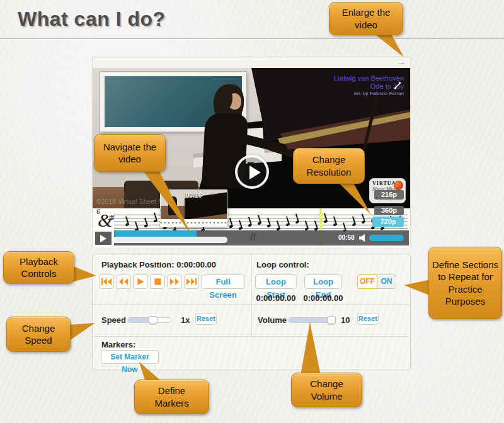  I want to click on page-title: What can I do?, so click(92, 19).